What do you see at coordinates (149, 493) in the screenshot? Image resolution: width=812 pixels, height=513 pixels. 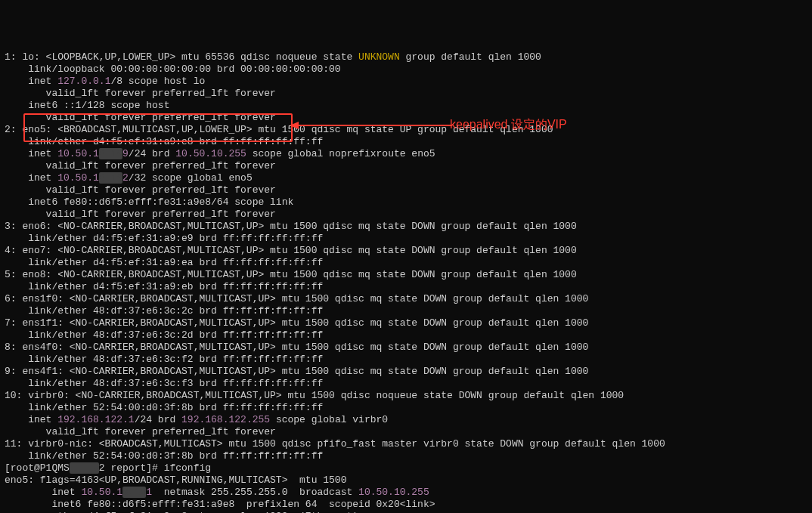 I see `ifc-inet-ip-b: 1` at bounding box center [149, 493].